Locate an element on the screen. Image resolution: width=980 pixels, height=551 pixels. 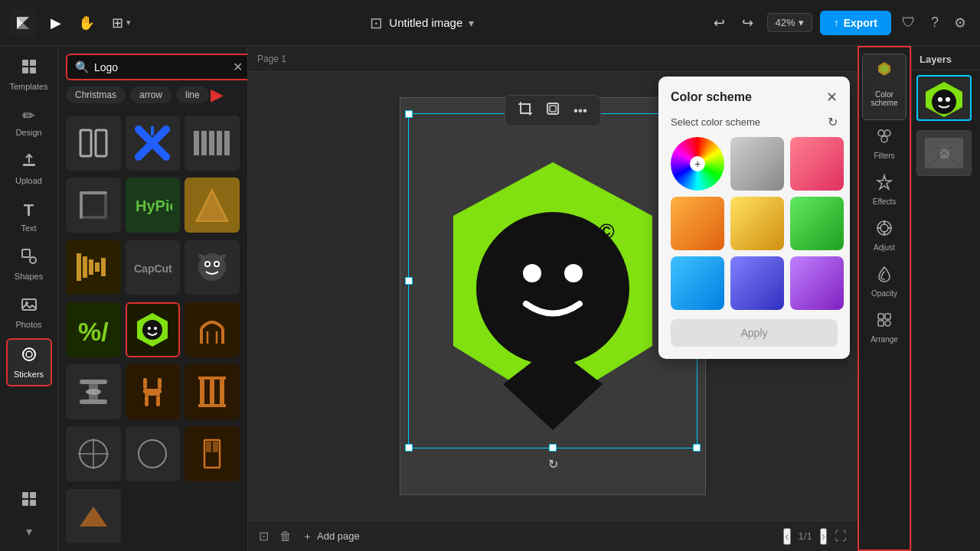
swatch-gray is located at coordinates (757, 164).